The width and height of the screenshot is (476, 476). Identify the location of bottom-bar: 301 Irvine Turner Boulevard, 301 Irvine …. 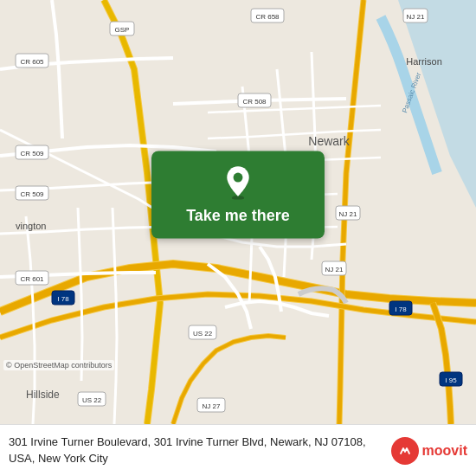
(238, 450).